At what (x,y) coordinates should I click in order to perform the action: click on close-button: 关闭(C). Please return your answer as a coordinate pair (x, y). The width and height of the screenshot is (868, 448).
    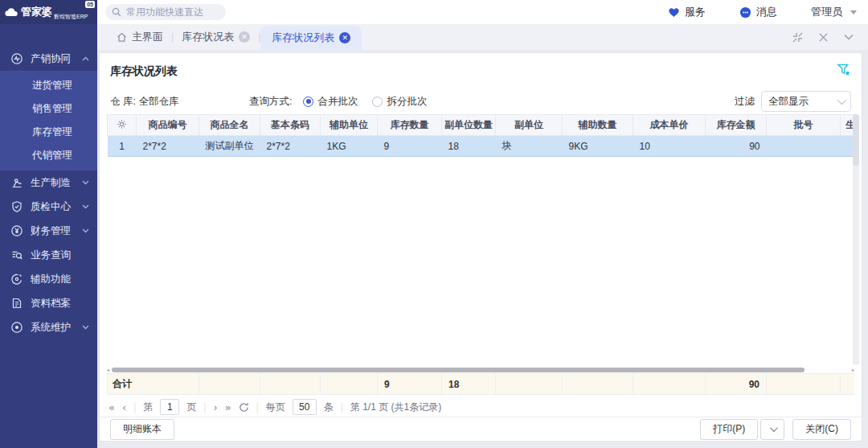
    Looking at the image, I should click on (821, 430).